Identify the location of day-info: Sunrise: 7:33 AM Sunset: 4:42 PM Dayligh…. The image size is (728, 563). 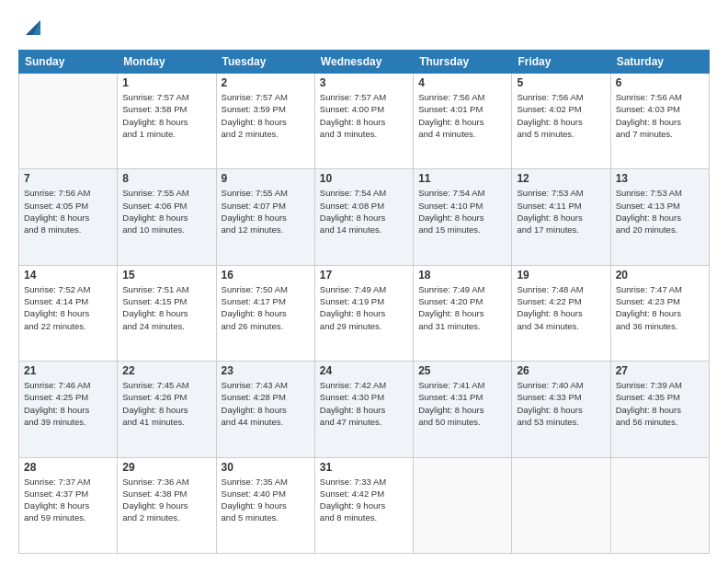
(364, 500).